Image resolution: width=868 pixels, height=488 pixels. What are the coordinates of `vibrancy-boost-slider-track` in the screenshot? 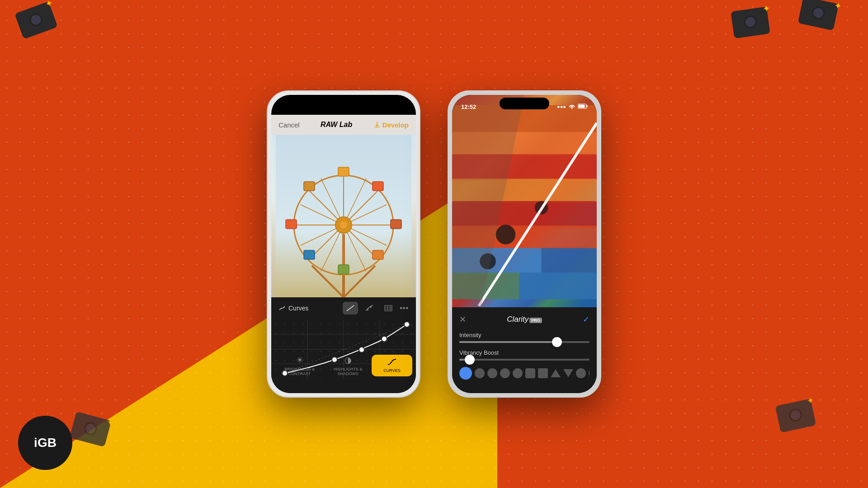 It's located at (524, 360).